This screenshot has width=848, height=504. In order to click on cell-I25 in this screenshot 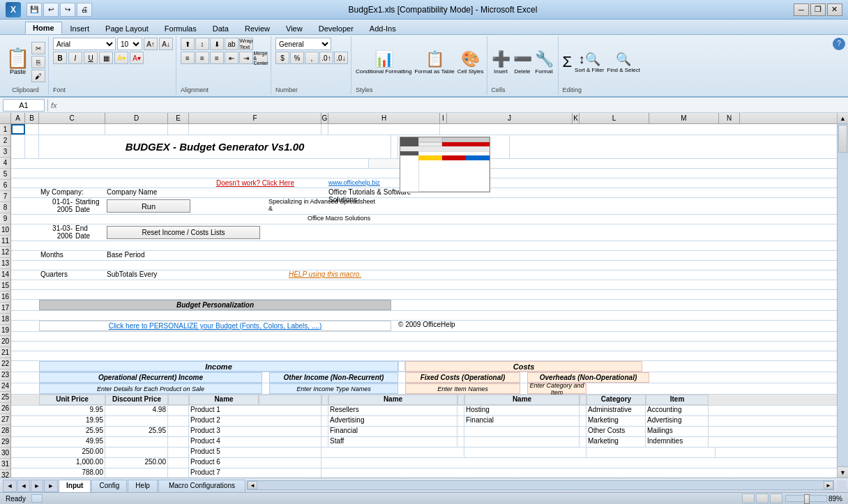, I will do `click(461, 400)`.